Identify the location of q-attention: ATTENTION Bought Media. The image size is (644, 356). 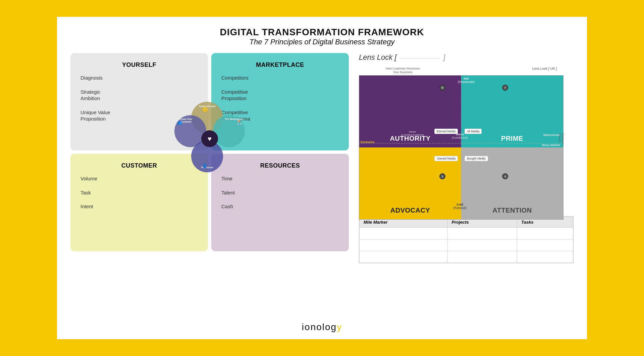
(512, 183).